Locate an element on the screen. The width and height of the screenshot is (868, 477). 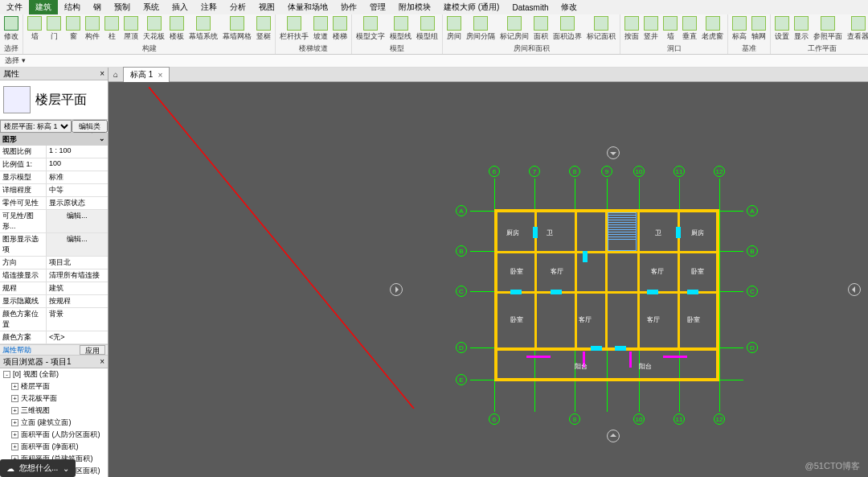
menu-file: 文件 is located at coordinates (14, 7).